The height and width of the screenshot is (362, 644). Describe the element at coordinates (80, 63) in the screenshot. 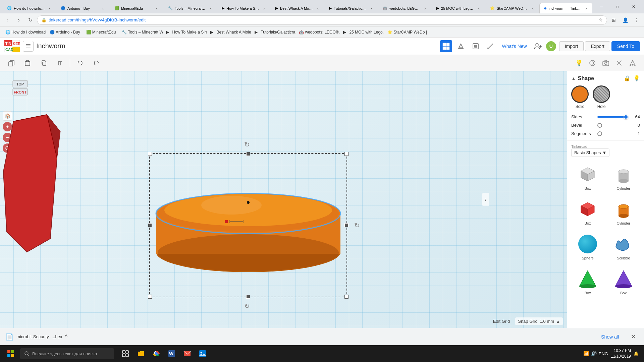

I see `undo-button` at that location.